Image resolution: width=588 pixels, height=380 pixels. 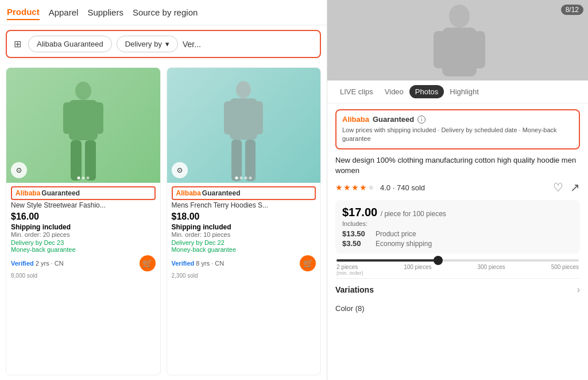 What do you see at coordinates (396, 234) in the screenshot?
I see `product-price-desc: Product price` at bounding box center [396, 234].